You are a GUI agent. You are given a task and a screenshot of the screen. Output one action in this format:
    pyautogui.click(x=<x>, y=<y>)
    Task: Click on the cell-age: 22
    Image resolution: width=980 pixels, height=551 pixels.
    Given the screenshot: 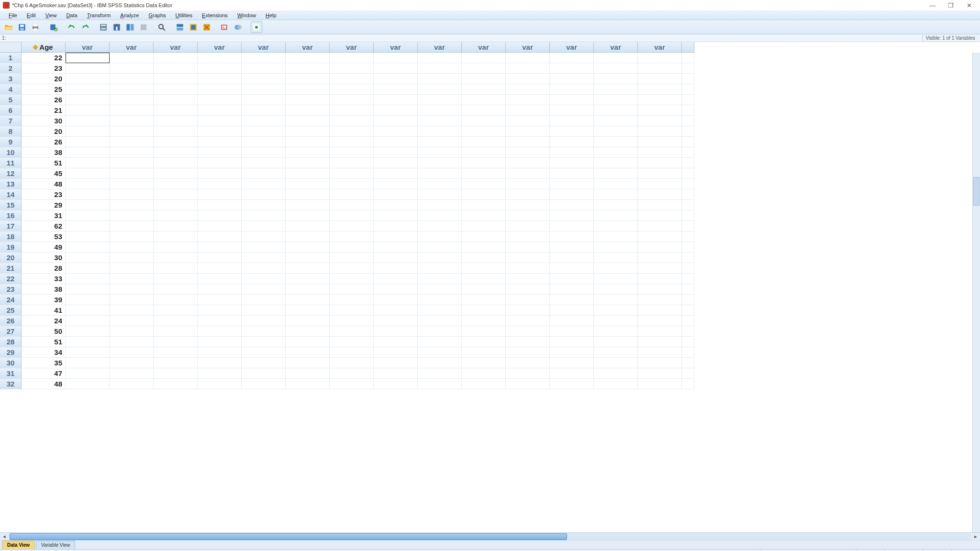 What is the action you would take?
    pyautogui.click(x=44, y=58)
    